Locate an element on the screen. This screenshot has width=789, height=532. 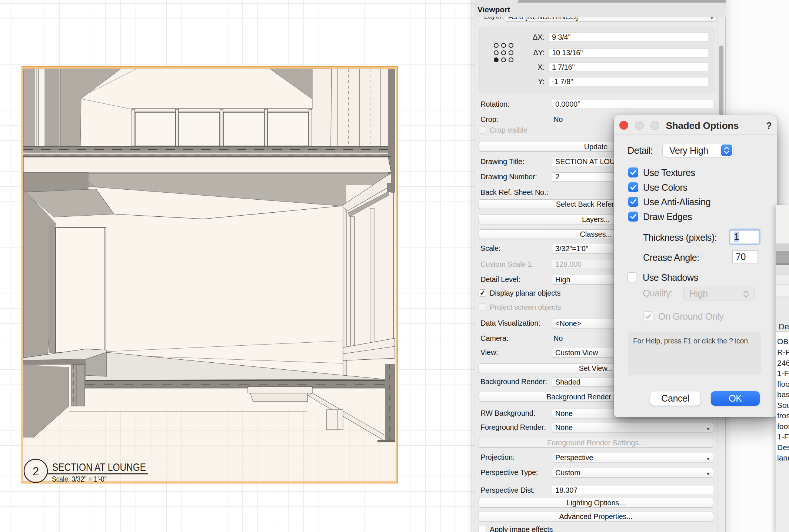
svg-text: SECTION AT LOUNGE is located at coordinates (99, 467).